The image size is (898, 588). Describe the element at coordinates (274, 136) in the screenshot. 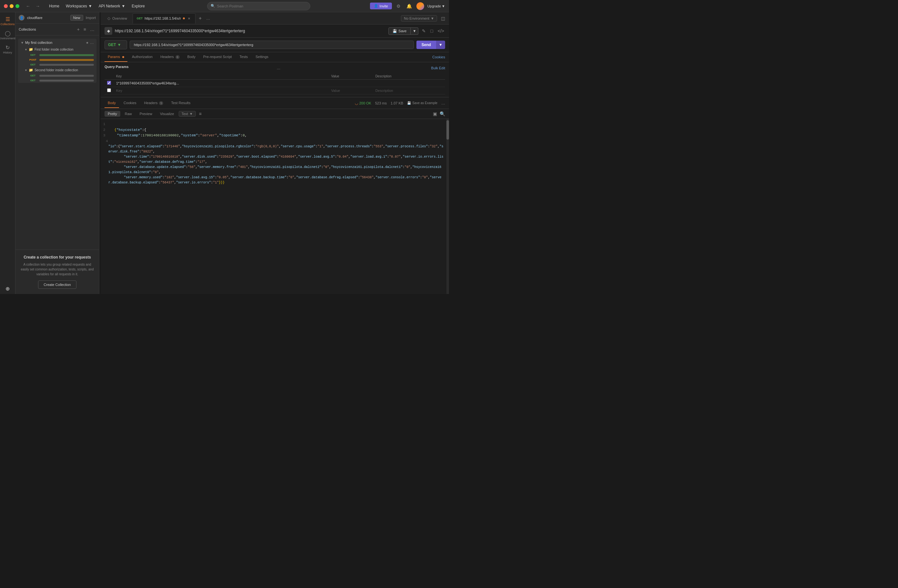

I see `line-3: 3 "timestamp":17001460168190002,"system"…` at that location.